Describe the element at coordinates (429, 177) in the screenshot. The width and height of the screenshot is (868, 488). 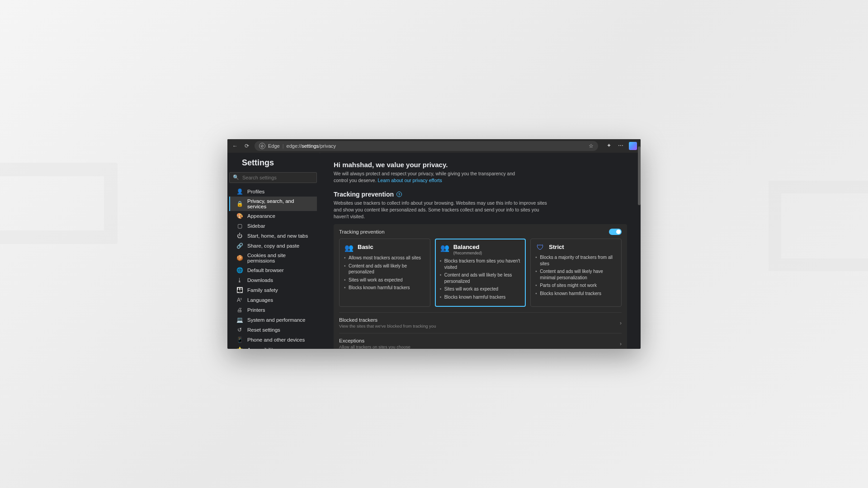
I see `page-subtitle: We will always protect and respect your …` at that location.